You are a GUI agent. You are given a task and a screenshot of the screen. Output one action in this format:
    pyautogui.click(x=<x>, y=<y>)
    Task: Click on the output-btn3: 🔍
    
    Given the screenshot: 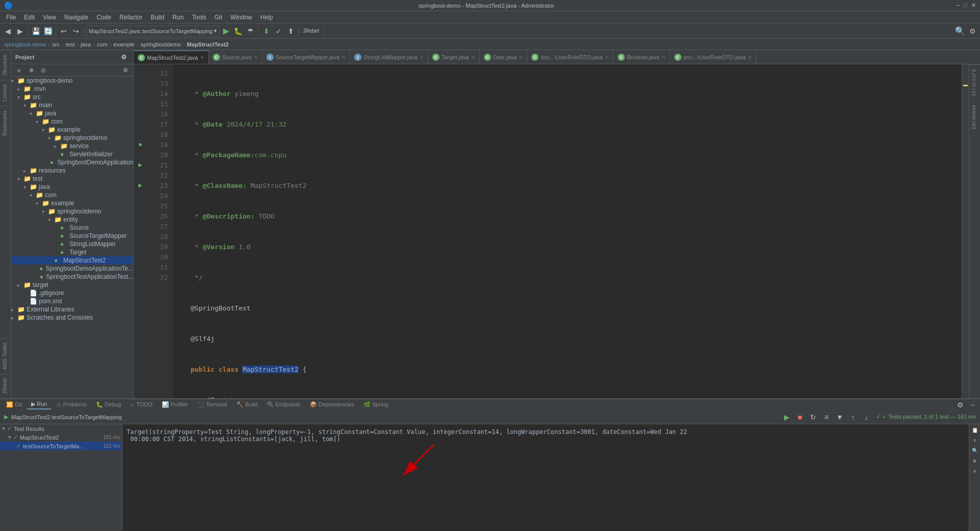 What is the action you would take?
    pyautogui.click(x=975, y=451)
    